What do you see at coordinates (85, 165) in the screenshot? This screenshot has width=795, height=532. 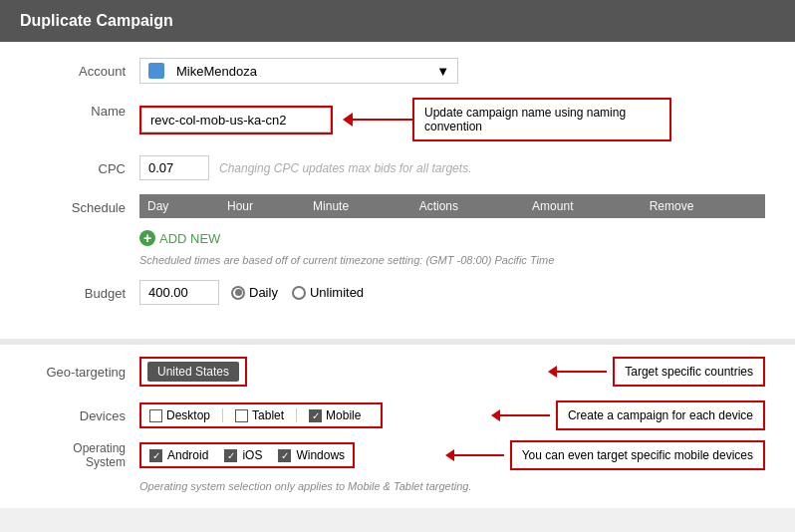 I see `cpc-label: CPC` at bounding box center [85, 165].